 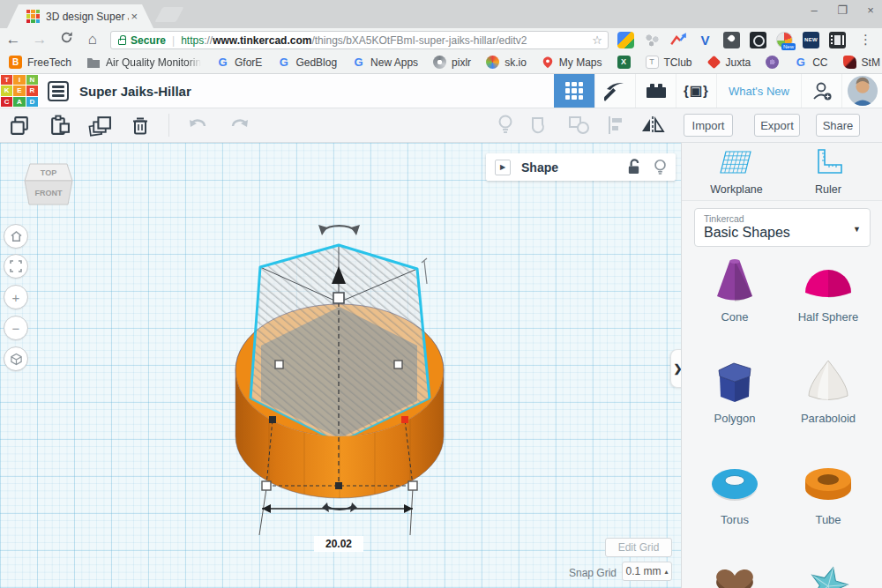 I want to click on new-tab-button, so click(x=169, y=14).